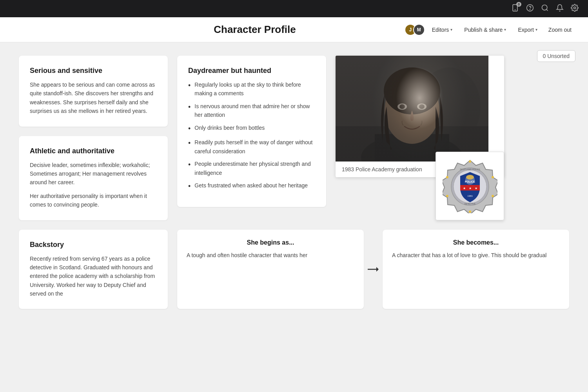 This screenshot has height=392, width=588. I want to click on list-item: Regularly looks up at the sky to think b…, so click(252, 89).